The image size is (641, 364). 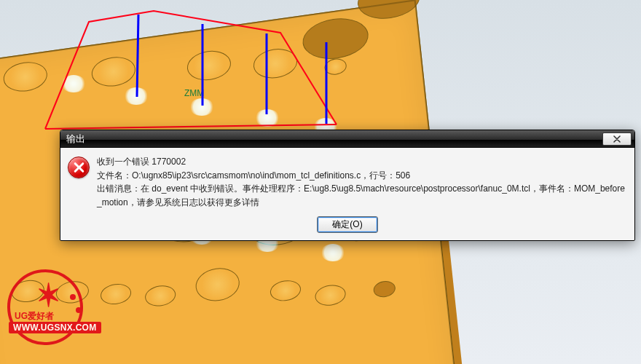 What do you see at coordinates (617, 139) in the screenshot?
I see `close-icon` at bounding box center [617, 139].